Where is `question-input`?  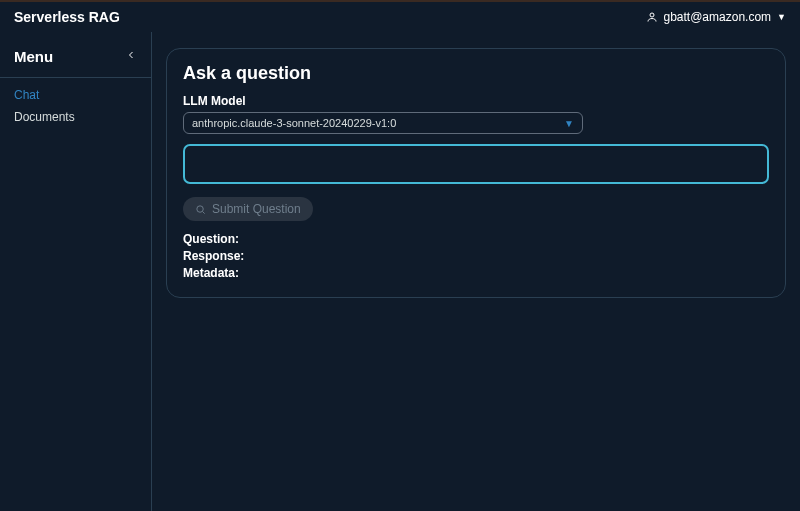 question-input is located at coordinates (476, 164).